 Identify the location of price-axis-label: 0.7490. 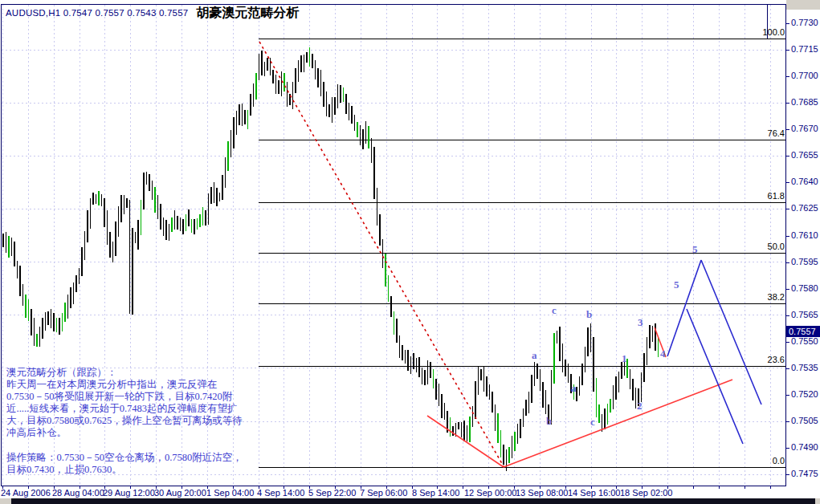
(805, 447).